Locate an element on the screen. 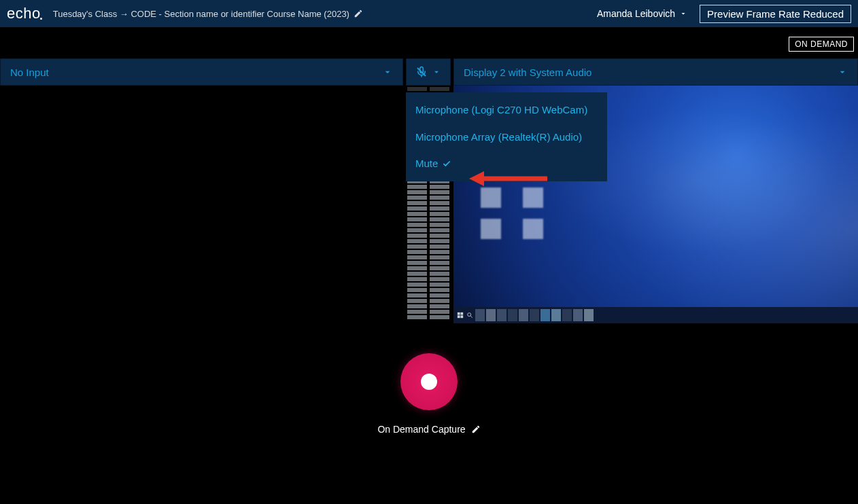  right-source-selector: Display 2 with System Audio is located at coordinates (655, 72).